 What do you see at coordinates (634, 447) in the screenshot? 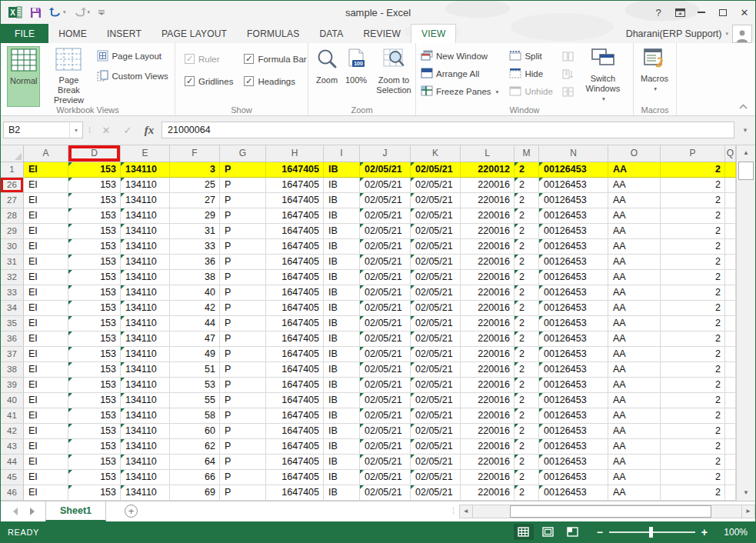
I see `cell-O43: AA` at bounding box center [634, 447].